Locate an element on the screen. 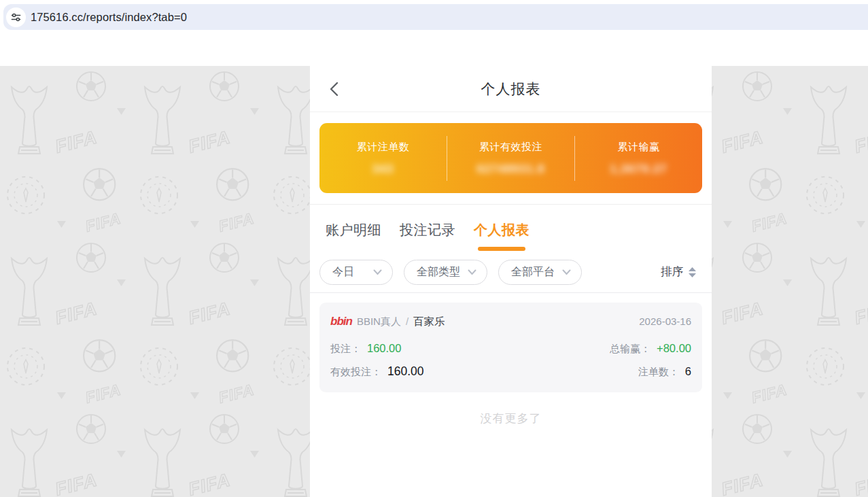  total-winloss: 总输赢： +80.00 is located at coordinates (650, 349).